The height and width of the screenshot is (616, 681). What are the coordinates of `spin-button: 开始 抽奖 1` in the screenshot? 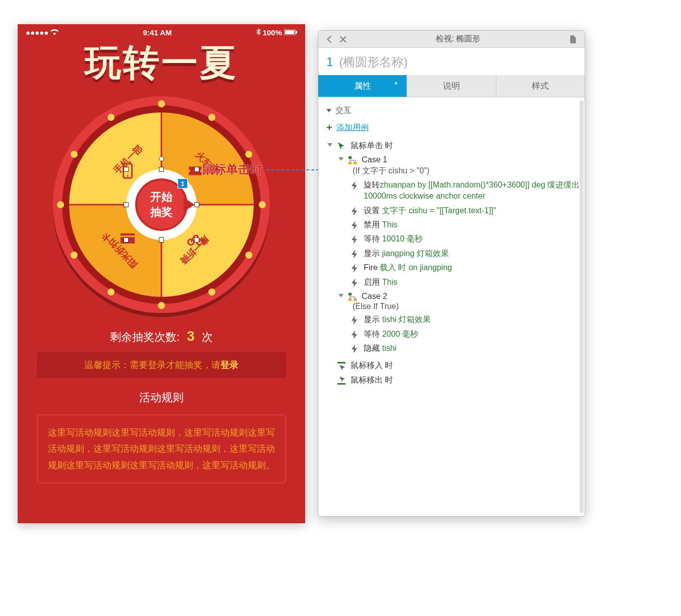 It's located at (161, 205).